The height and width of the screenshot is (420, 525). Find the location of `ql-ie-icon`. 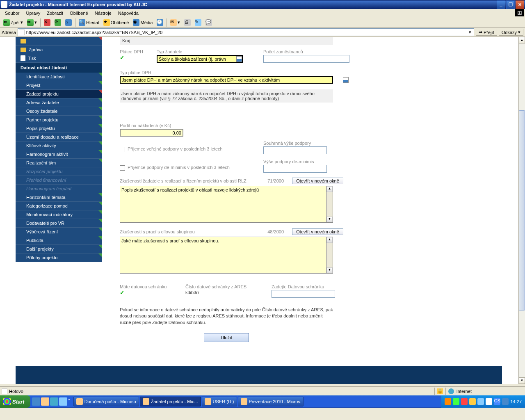

ql-ie-icon is located at coordinates (36, 402).